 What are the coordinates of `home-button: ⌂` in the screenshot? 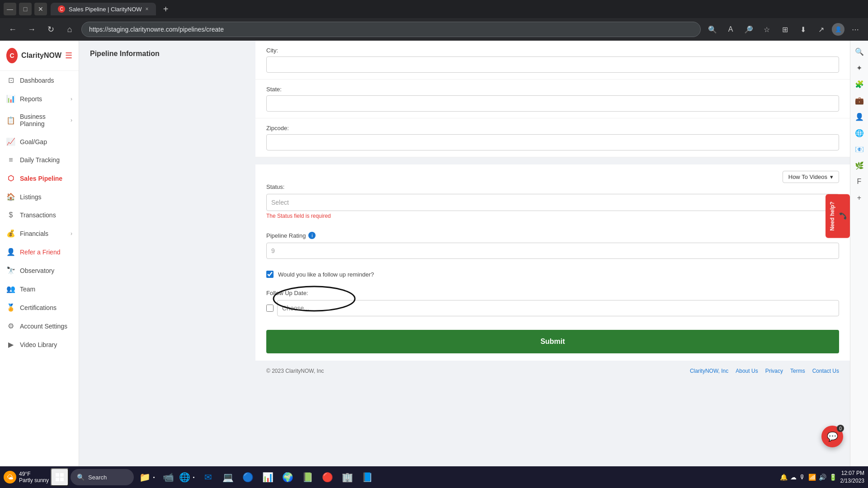 It's located at (70, 29).